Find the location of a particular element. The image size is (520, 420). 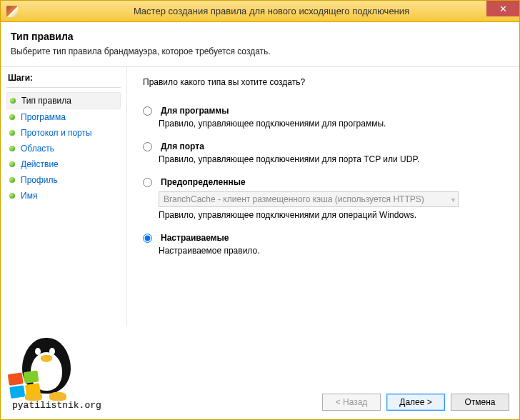

question-text: Правило какого типа вы хотите создать? is located at coordinates (323, 82).